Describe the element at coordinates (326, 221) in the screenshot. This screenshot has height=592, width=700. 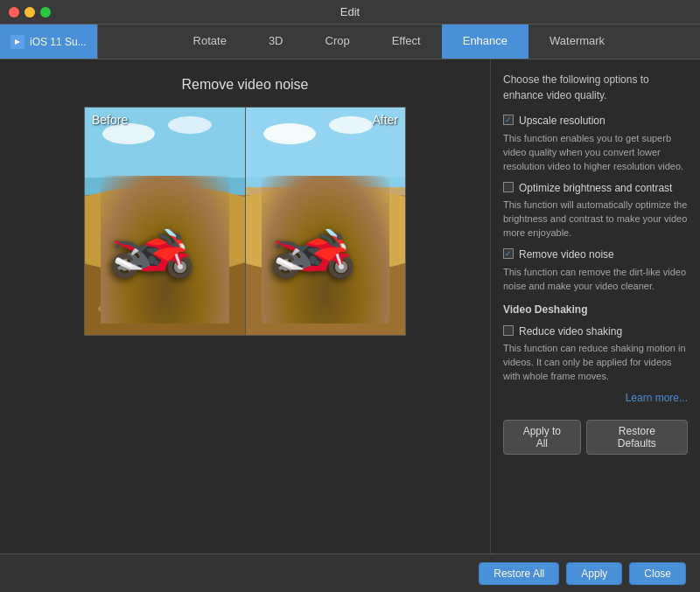
I see `after-panel: After` at that location.